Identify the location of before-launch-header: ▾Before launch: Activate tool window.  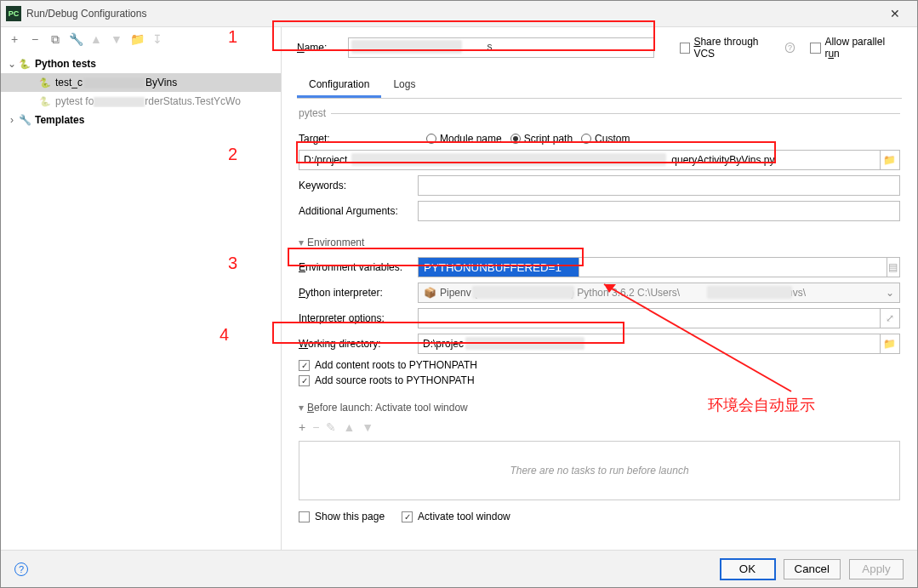
(599, 408).